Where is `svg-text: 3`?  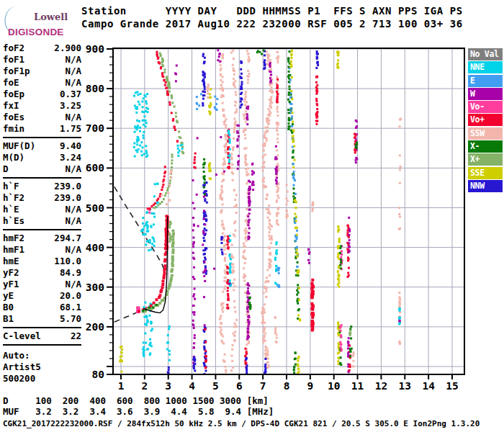 svg-text: 3 is located at coordinates (168, 386).